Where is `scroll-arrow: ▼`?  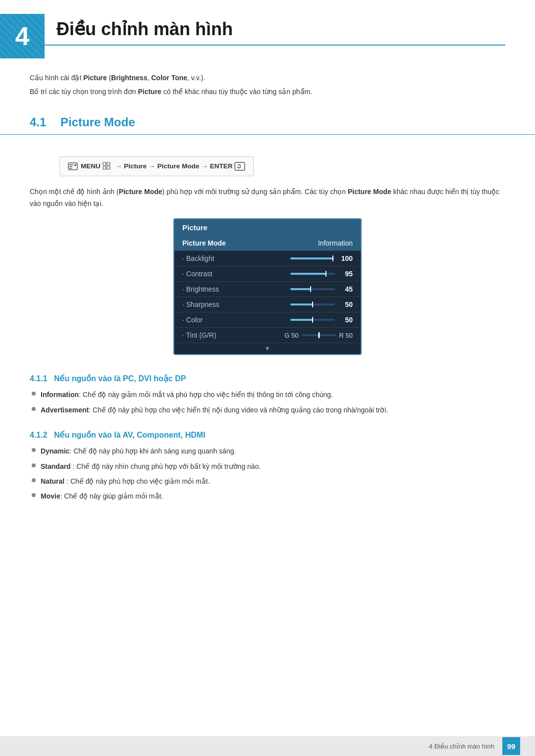 scroll-arrow: ▼ is located at coordinates (268, 349).